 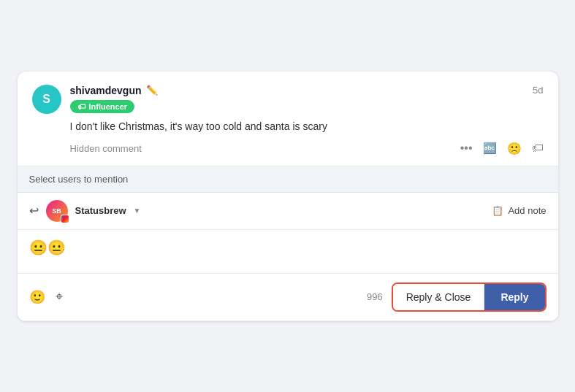 I want to click on badge-label: Influencer, so click(x=108, y=107).